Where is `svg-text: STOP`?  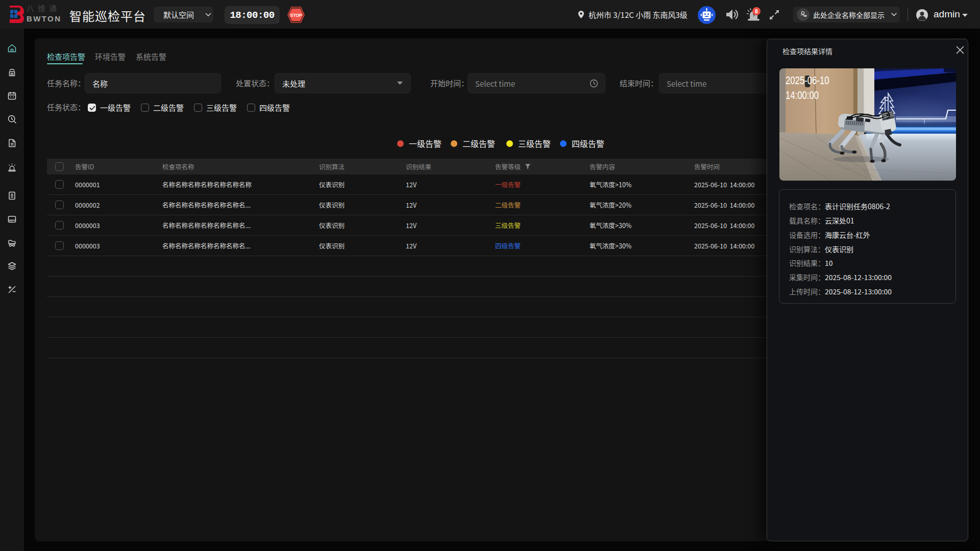
svg-text: STOP is located at coordinates (296, 15).